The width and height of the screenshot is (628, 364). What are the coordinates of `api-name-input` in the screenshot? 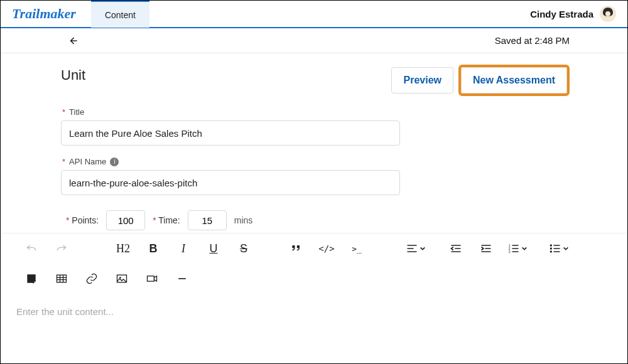 It's located at (230, 183).